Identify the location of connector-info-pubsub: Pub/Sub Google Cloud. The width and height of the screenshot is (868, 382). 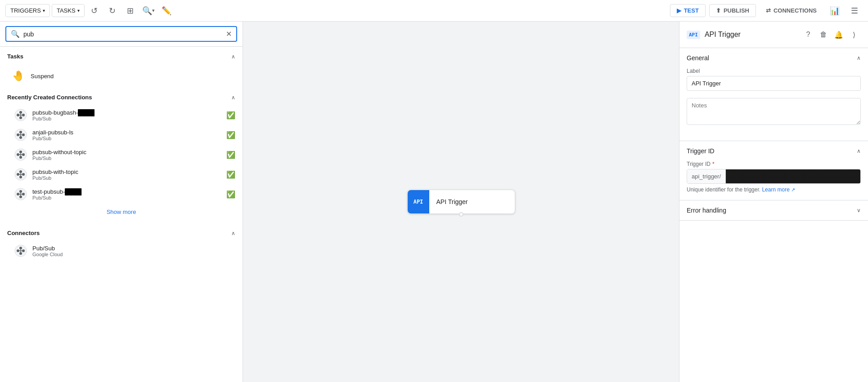
(134, 251).